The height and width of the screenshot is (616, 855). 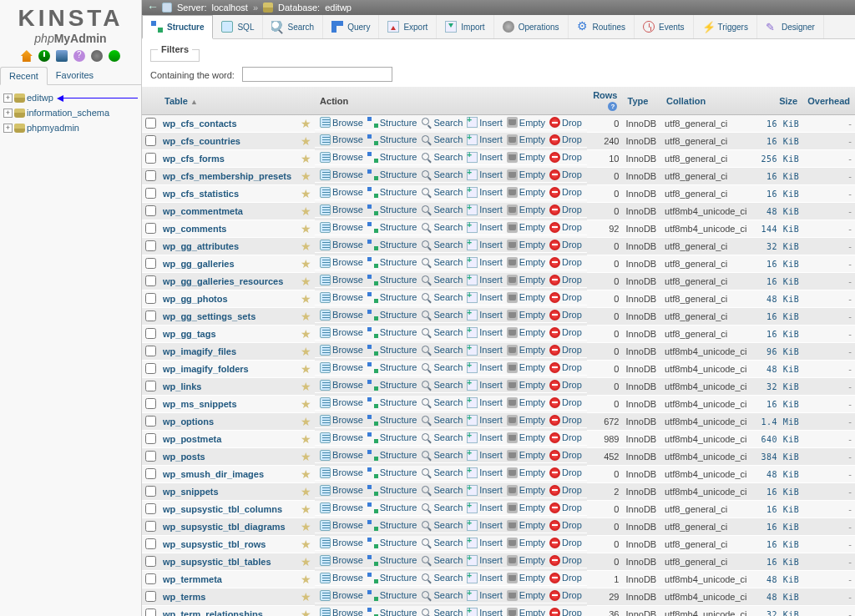 I want to click on col-size: Size, so click(x=788, y=101).